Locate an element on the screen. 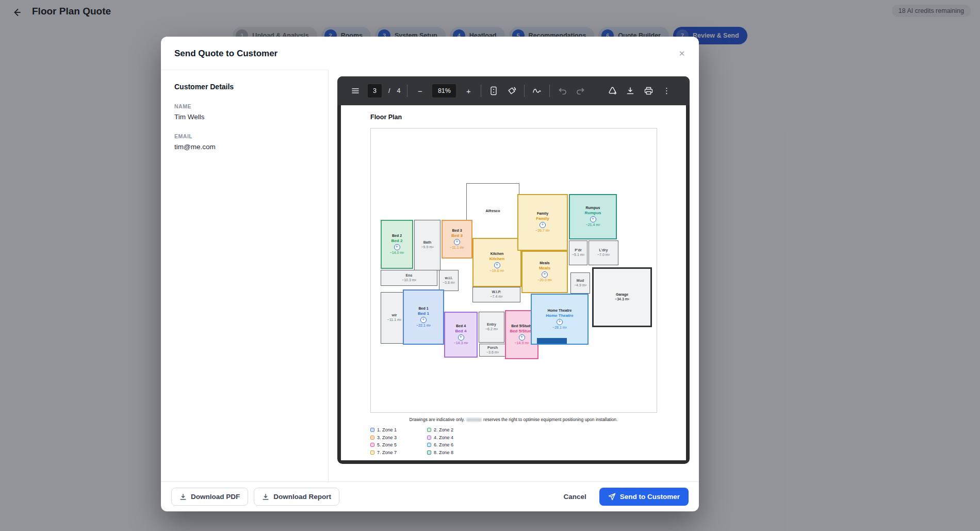  floor-plan-room-entry: Entry~6.2 m² is located at coordinates (492, 327).